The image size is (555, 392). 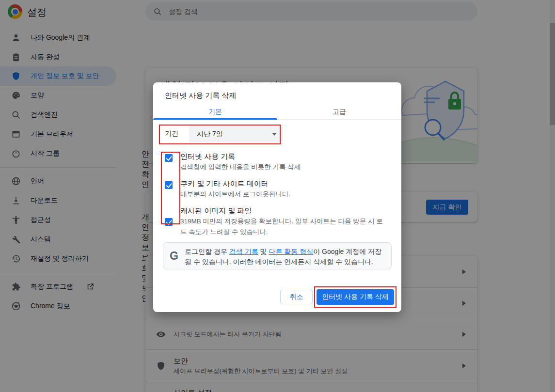 I want to click on cancel-button: 취소, so click(x=297, y=297).